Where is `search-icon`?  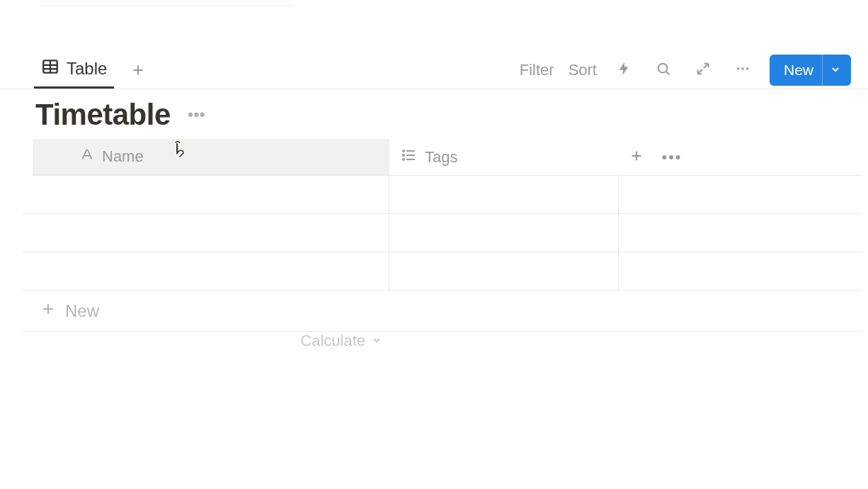
search-icon is located at coordinates (663, 70).